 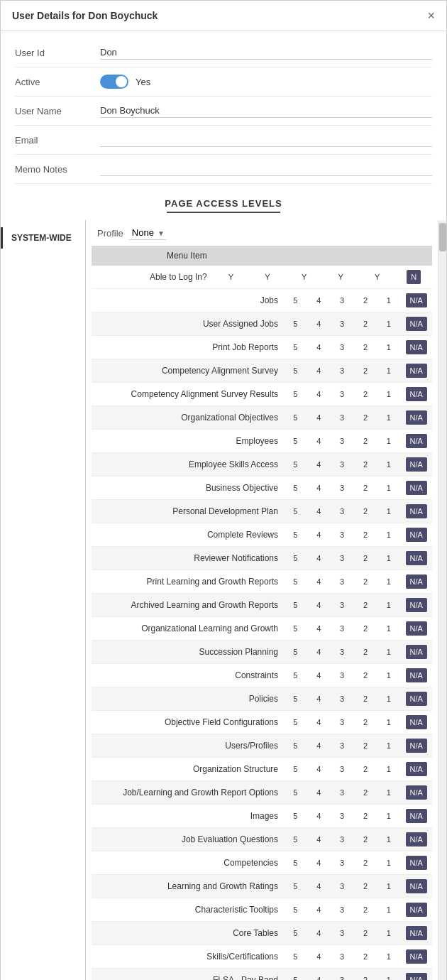 What do you see at coordinates (431, 16) in the screenshot?
I see `close-button: ×` at bounding box center [431, 16].